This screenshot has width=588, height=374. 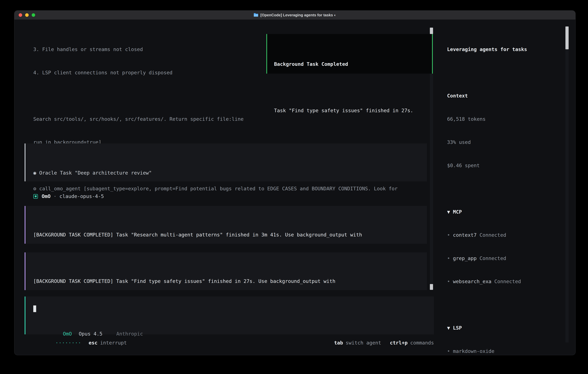 I want to click on context-heading: Context, so click(x=502, y=96).